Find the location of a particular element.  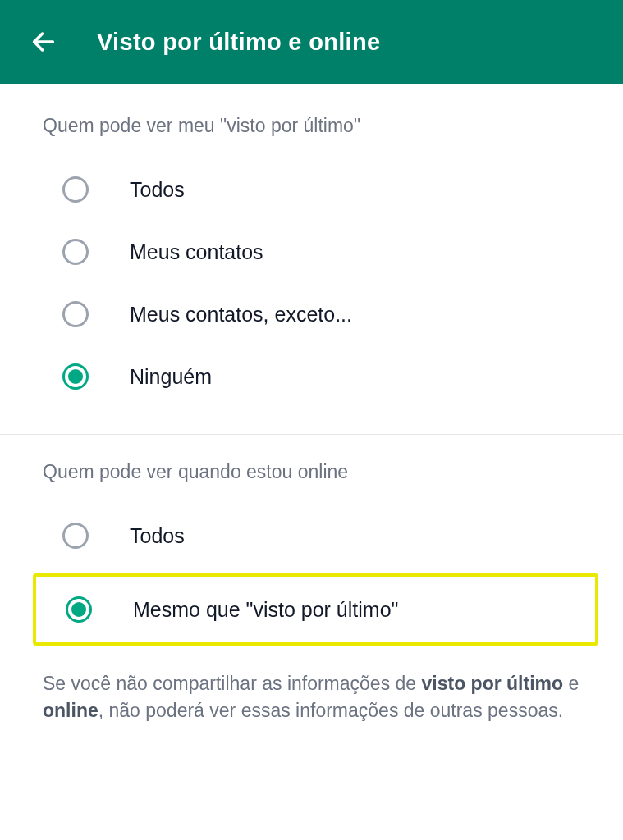

app-header: Visto por último e online is located at coordinates (312, 42).